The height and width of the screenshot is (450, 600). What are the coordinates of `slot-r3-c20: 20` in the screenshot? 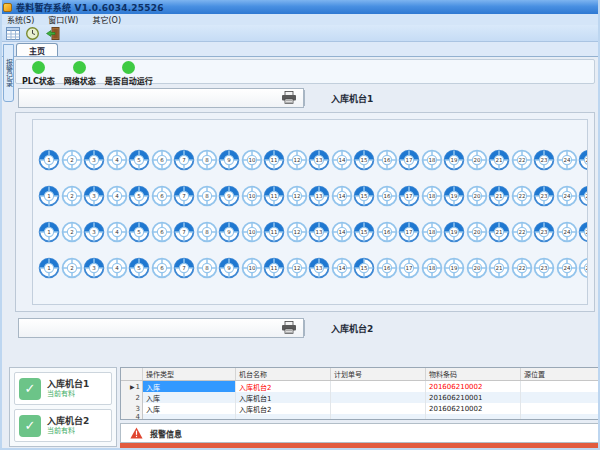 It's located at (477, 232).